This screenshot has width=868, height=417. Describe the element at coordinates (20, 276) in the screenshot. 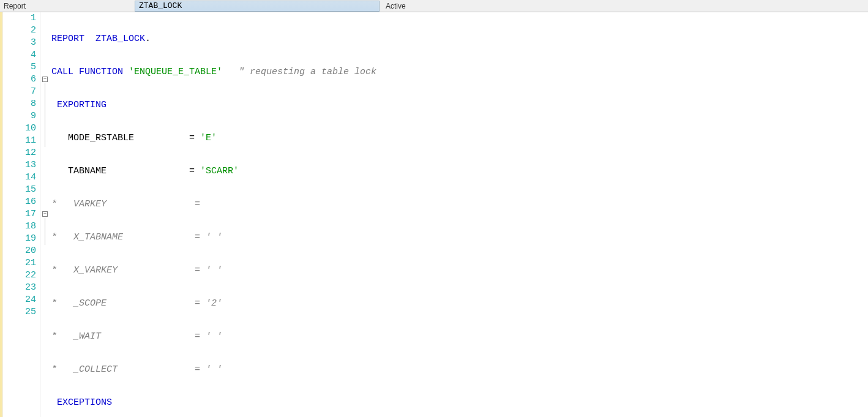

I see `line-number: 22` at that location.